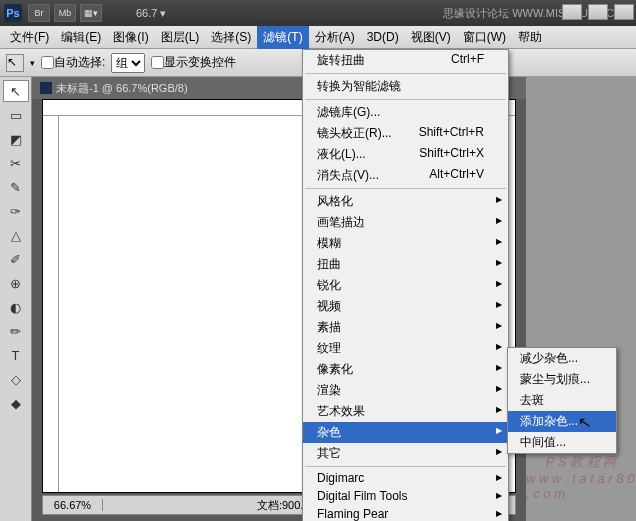  Describe the element at coordinates (406, 432) in the screenshot. I see `filter-item: 杂色` at that location.